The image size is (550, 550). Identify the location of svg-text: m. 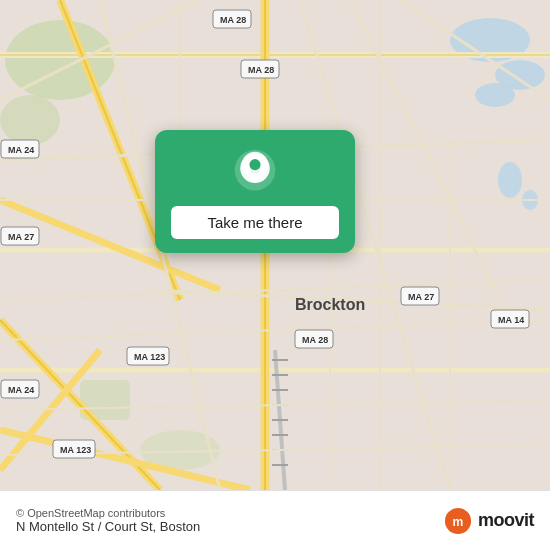
(458, 521).